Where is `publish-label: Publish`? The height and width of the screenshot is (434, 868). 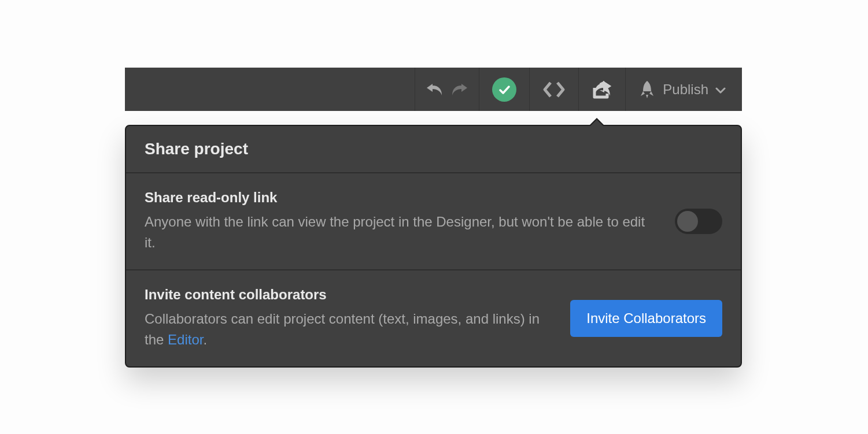 publish-label: Publish is located at coordinates (686, 90).